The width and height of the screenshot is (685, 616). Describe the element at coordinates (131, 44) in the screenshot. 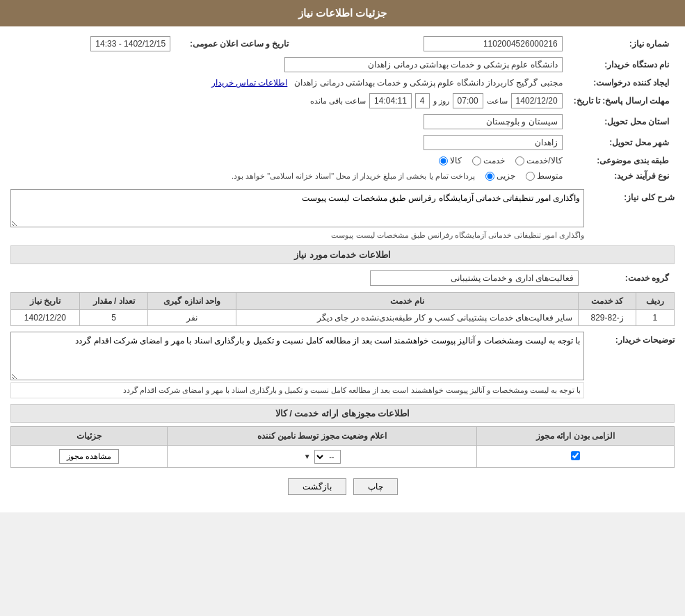

I see `announce-date-box: 1402/12/15 - 14:33` at that location.